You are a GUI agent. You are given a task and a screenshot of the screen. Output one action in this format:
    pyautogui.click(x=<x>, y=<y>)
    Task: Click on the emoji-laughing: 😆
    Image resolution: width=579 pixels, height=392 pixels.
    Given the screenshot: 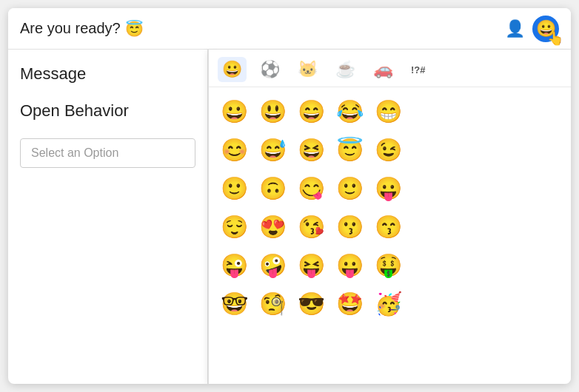 What is the action you would take?
    pyautogui.click(x=311, y=149)
    